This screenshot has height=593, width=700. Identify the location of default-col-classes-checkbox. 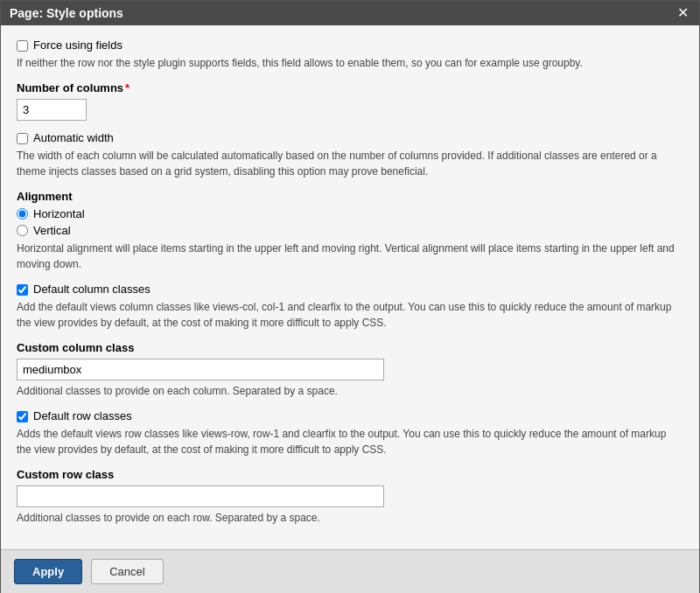
(23, 290).